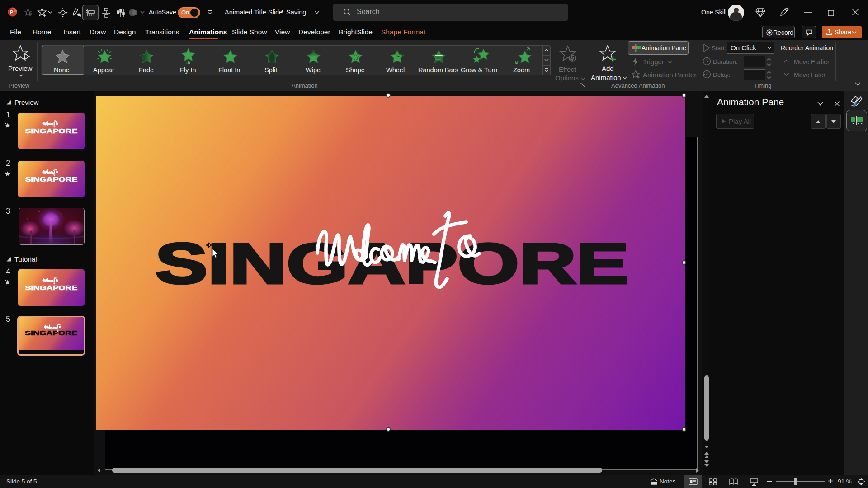  I want to click on svg-text: P, so click(12, 12).